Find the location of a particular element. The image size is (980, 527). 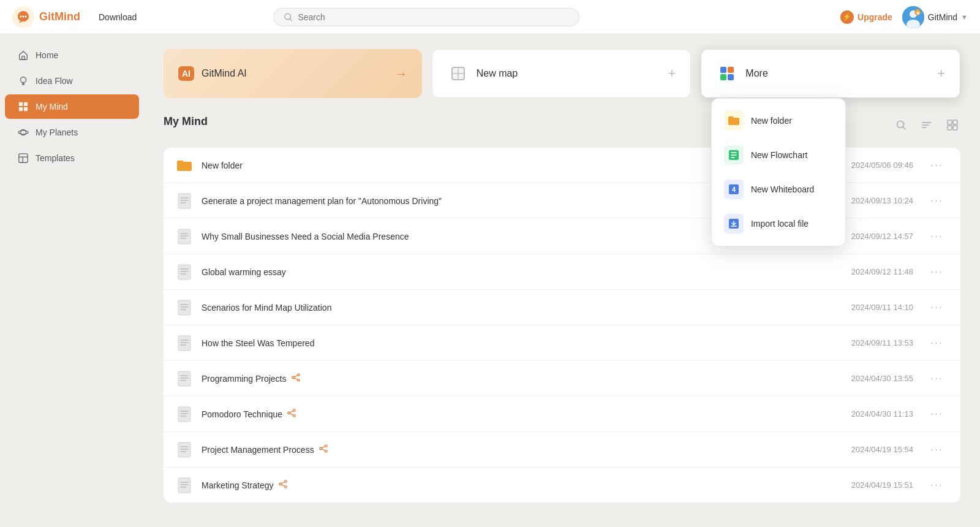

table-row: Project Management Process 2024/04/19 15… is located at coordinates (562, 450).